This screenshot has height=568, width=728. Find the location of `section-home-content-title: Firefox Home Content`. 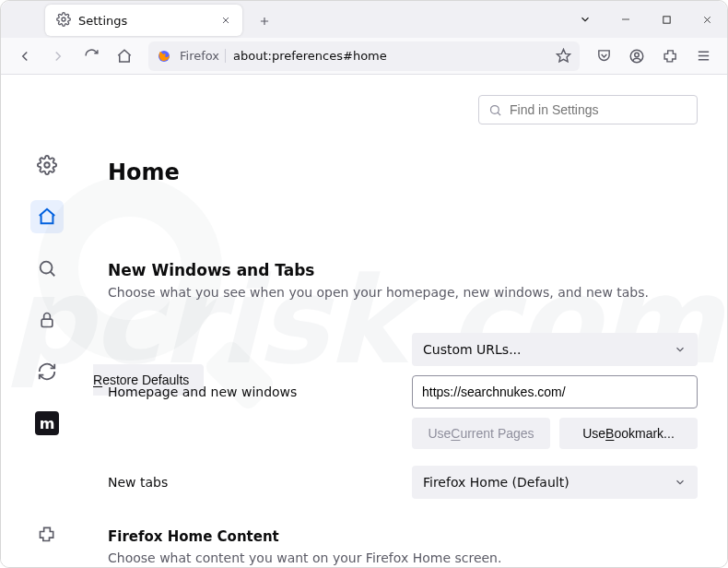

section-home-content-title: Firefox Home Content is located at coordinates (403, 537).